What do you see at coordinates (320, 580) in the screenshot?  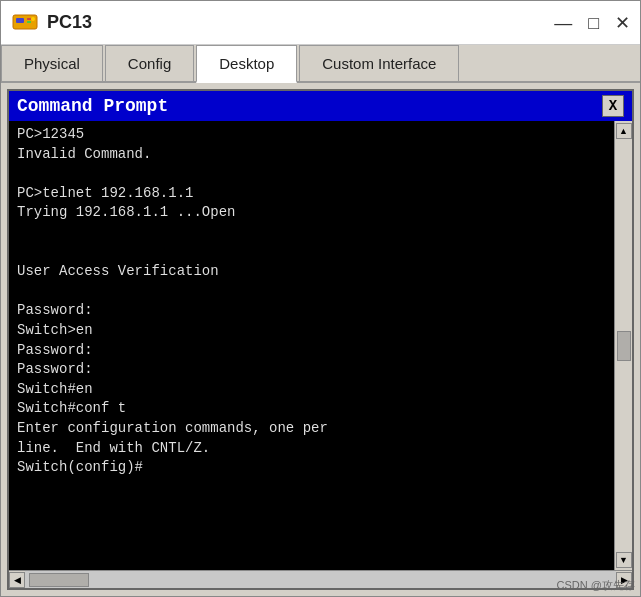 I see `scroll-track-horizontal` at bounding box center [320, 580].